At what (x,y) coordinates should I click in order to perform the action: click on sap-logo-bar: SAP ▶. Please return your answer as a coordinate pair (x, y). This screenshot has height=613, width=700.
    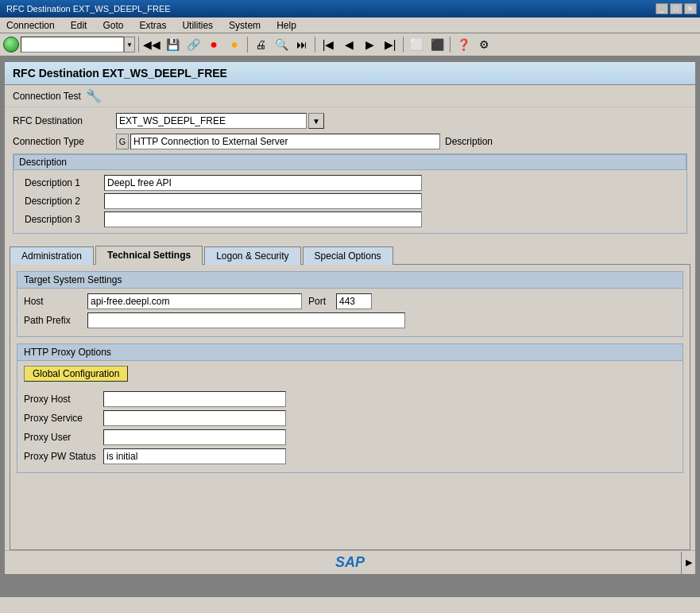
    Looking at the image, I should click on (350, 562).